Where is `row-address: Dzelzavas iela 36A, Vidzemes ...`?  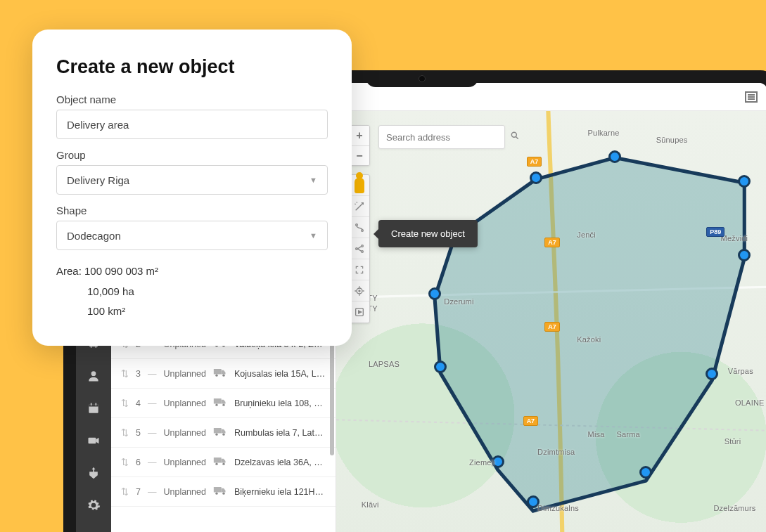
row-address: Dzelzavas iela 36A, Vidzemes ... is located at coordinates (280, 462).